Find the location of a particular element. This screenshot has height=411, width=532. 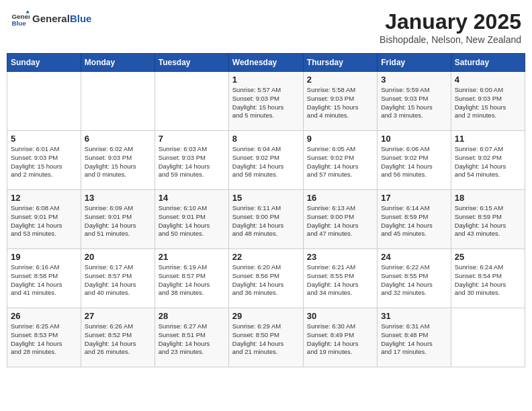

calendar-cell: 23Sunrise: 6:21 AMSunset: 8:55 PMDayligh… is located at coordinates (340, 279).